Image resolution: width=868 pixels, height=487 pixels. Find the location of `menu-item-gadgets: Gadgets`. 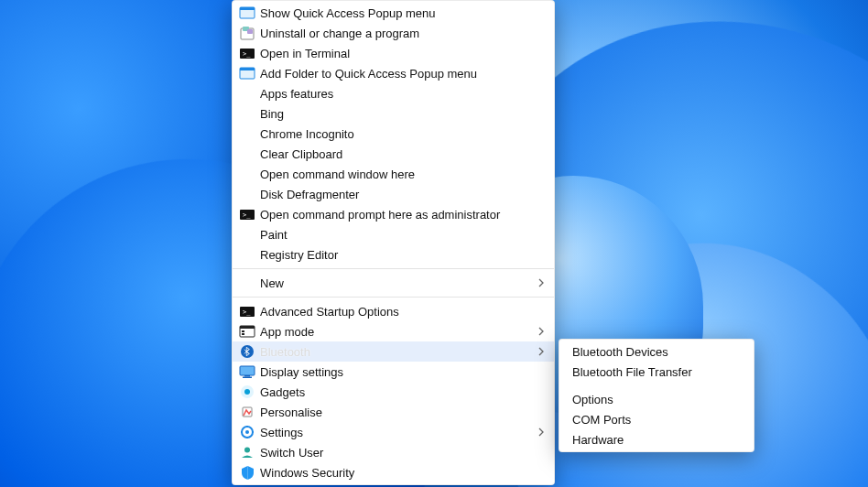

menu-item-gadgets: Gadgets is located at coordinates (394, 392).